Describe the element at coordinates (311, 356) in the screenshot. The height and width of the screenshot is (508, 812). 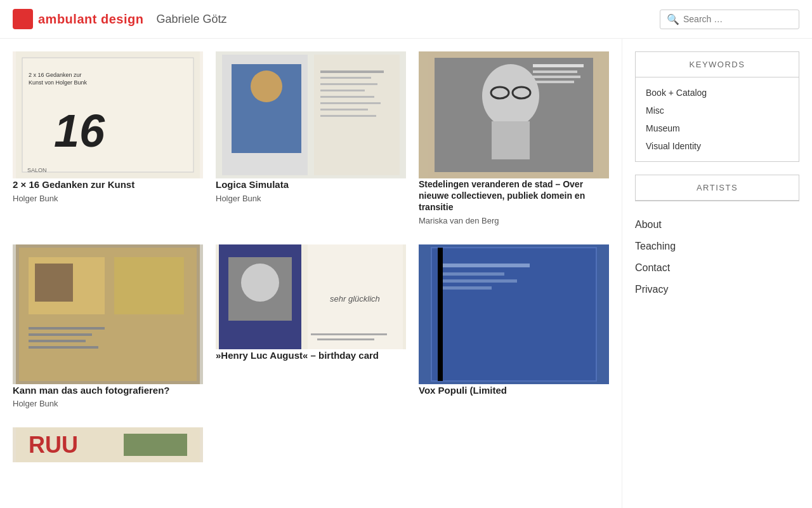
I see `item-title: »Henry Luc August« – birthday card` at that location.